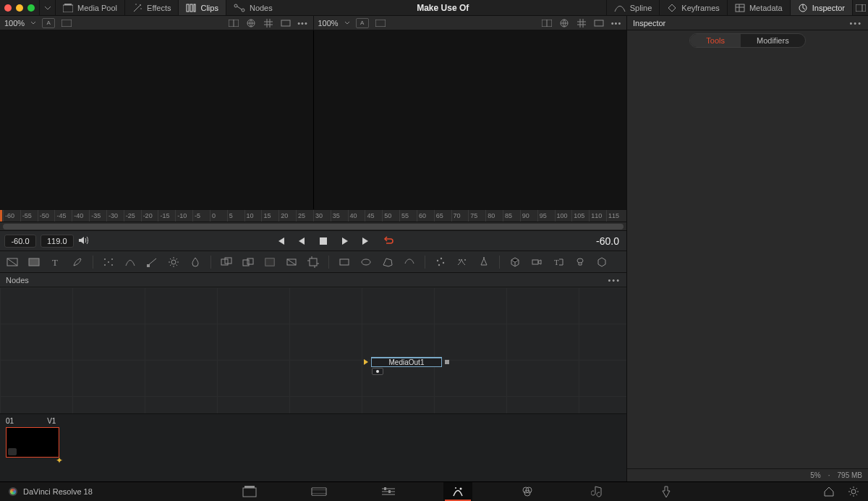 Image resolution: width=868 pixels, height=501 pixels. I want to click on media-pool-button: Media Pool, so click(90, 7).